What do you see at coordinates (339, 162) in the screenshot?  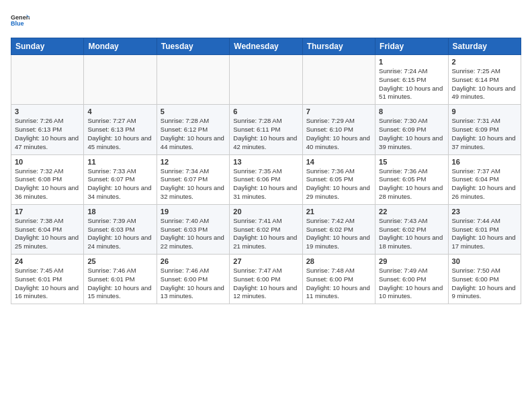 I see `day-number: 14` at bounding box center [339, 162].